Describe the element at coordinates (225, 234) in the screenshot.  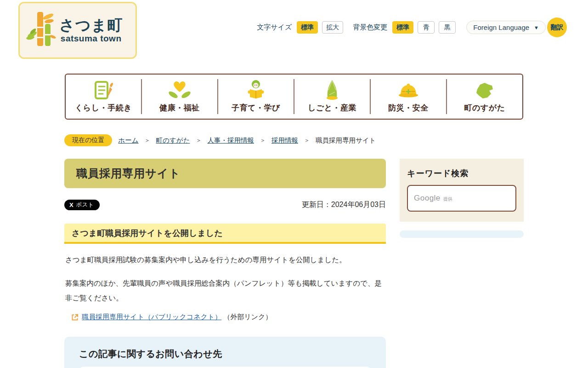
I see `section-heading: さつま町職員採用サイトを公開しました` at that location.